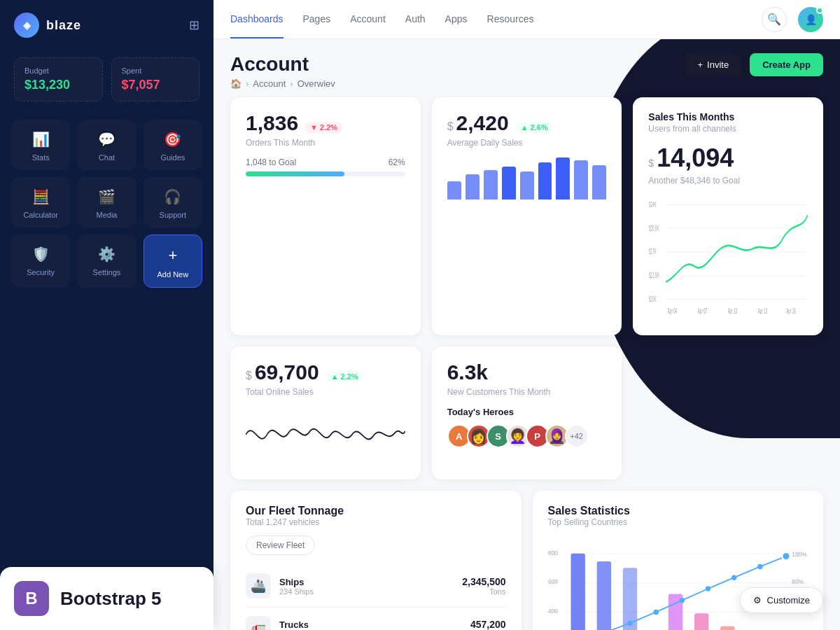 The height and width of the screenshot is (630, 840). What do you see at coordinates (798, 582) in the screenshot?
I see `svg-text: 80%` at bounding box center [798, 582].